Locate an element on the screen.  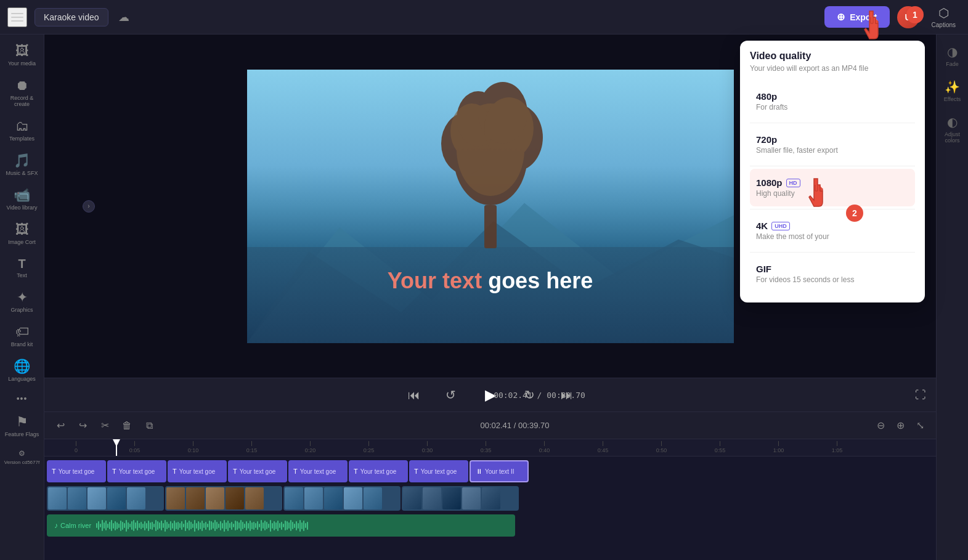
zoom-in-button: ⊕ is located at coordinates (900, 426).